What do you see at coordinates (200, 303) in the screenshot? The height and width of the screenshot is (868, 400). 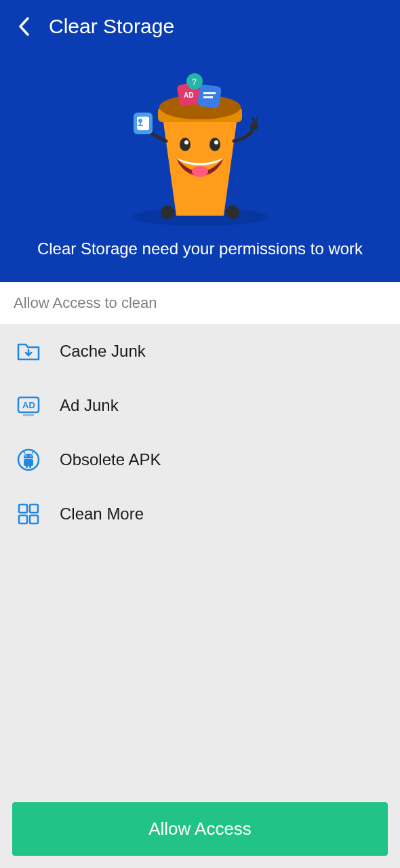 I see `section-header: Allow Access to clean` at bounding box center [200, 303].